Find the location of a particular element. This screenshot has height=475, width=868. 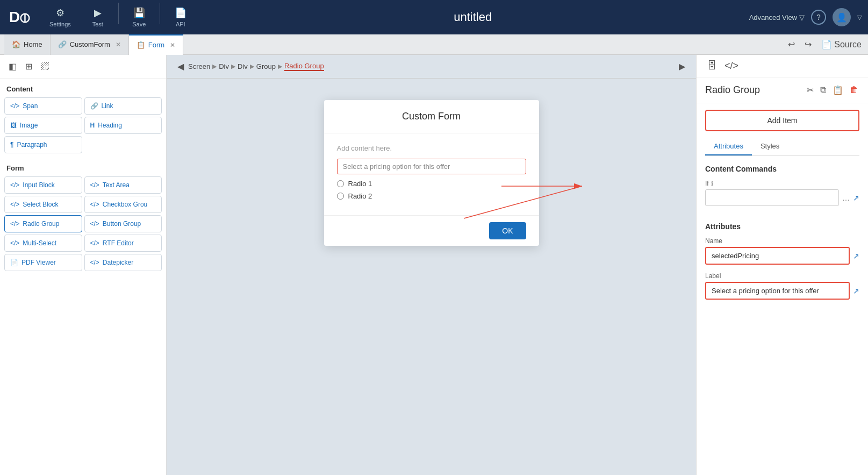

avatar-chevron-icon: ▽ is located at coordinates (859, 17).